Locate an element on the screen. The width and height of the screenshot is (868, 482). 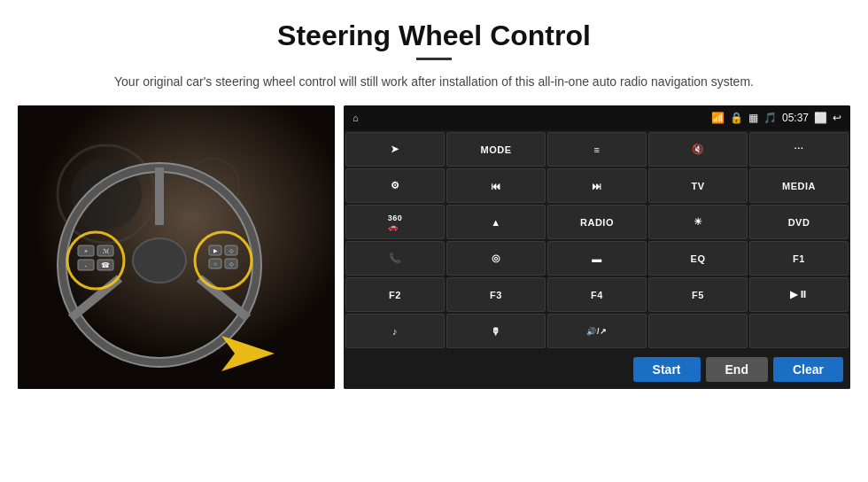
back-icon: ↩ is located at coordinates (837, 118).